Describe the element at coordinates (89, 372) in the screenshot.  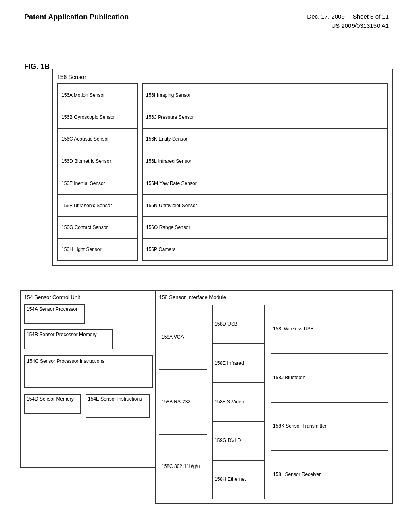
I see `scu-item-c-outer: 154C Sensor Processor Instructions` at that location.